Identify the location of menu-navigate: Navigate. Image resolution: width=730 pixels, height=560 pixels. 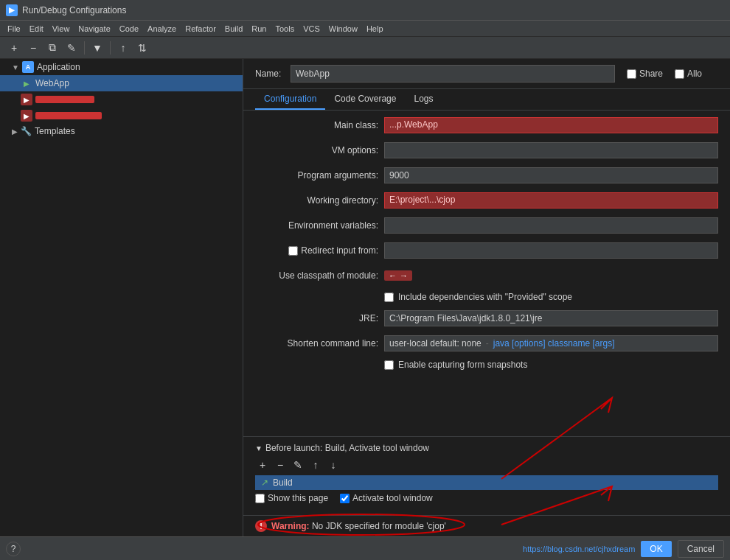
(94, 29).